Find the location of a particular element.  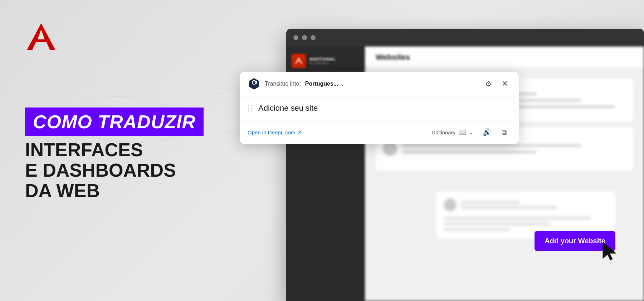

blurred-card-header is located at coordinates (526, 205).